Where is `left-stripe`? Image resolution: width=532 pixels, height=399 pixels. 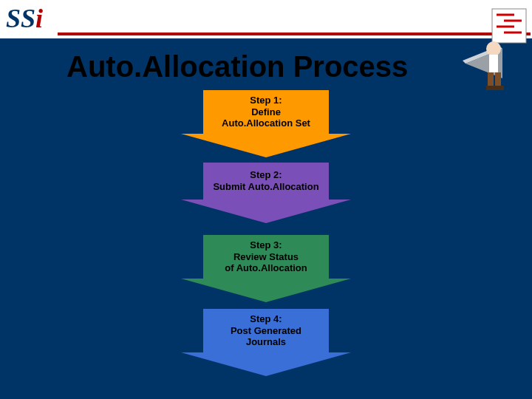
left-stripe is located at coordinates (29, 219).